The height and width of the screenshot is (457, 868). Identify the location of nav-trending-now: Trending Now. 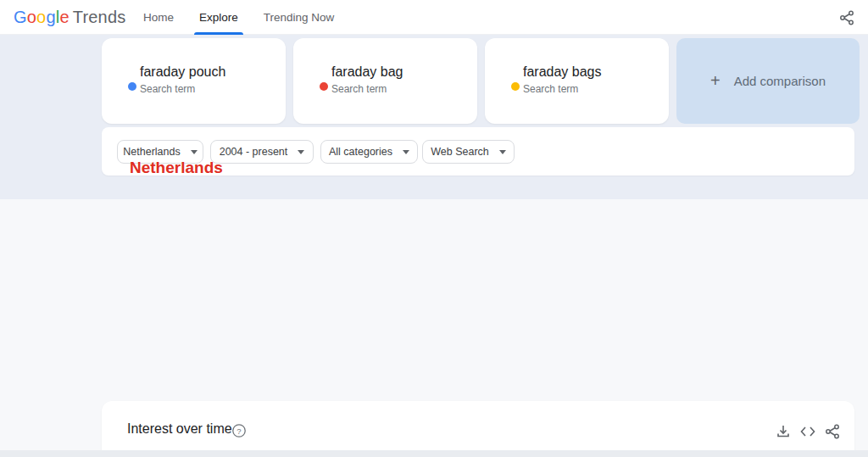
(299, 17).